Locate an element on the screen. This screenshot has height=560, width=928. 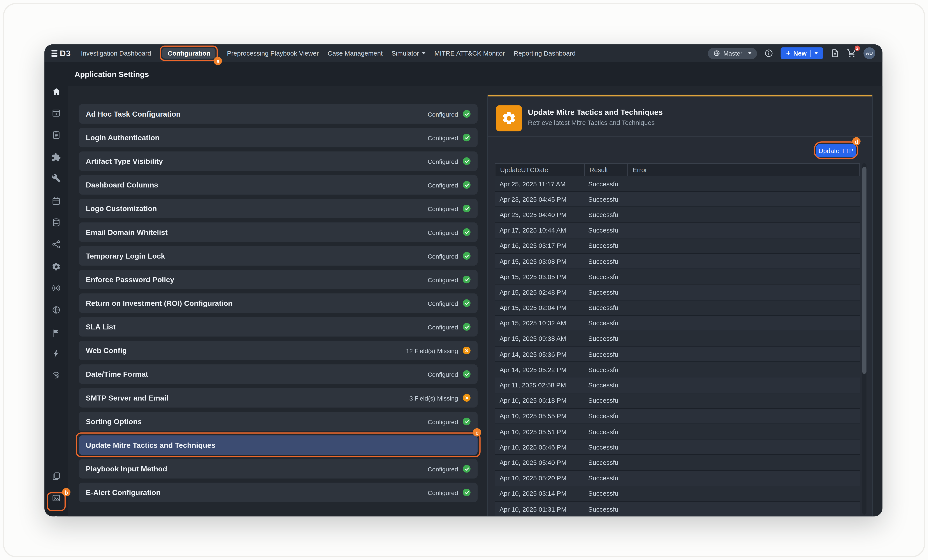
settings-item: Email Domain WhitelistConfigured is located at coordinates (278, 232).